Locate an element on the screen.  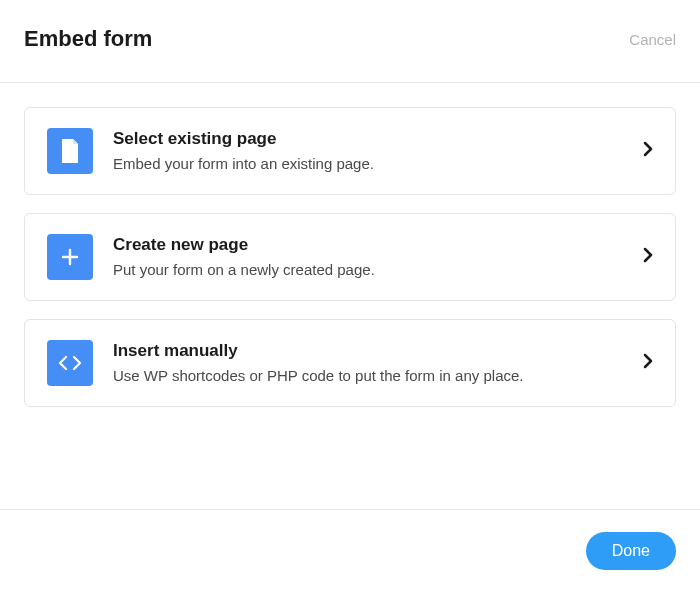
option-title: Create new page is located at coordinates (364, 245).